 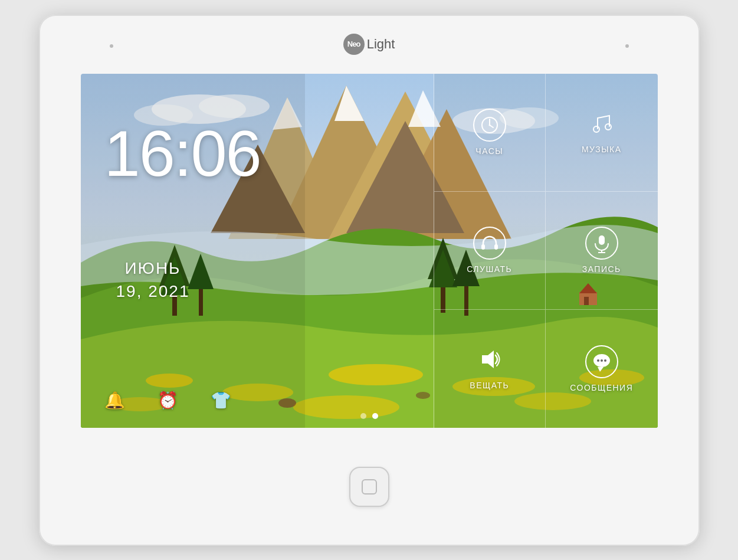 What do you see at coordinates (490, 385) in the screenshot?
I see `broadcast-label: ВЕЩАТЬ` at bounding box center [490, 385].